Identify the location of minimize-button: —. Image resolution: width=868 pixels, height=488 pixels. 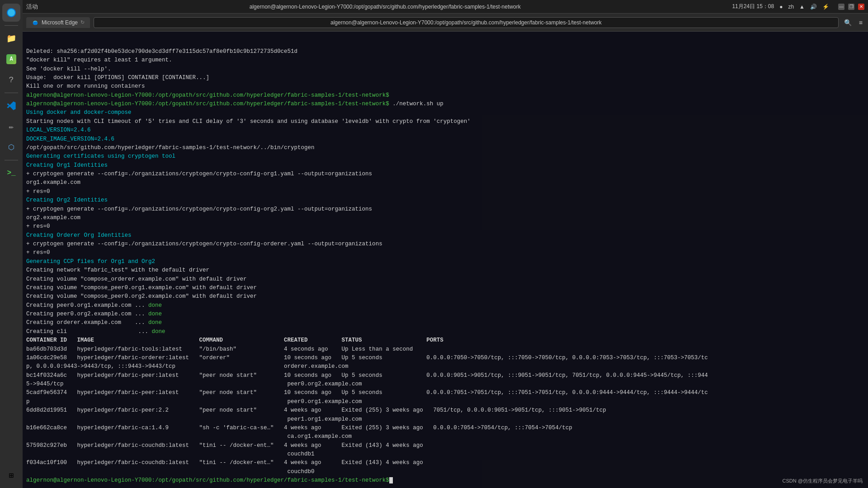
(841, 7).